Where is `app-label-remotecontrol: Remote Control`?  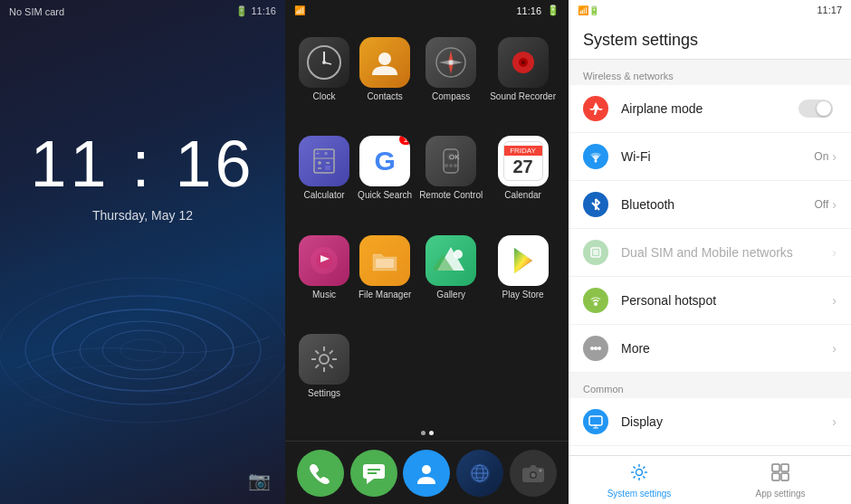
app-label-remotecontrol: Remote Control is located at coordinates (451, 195).